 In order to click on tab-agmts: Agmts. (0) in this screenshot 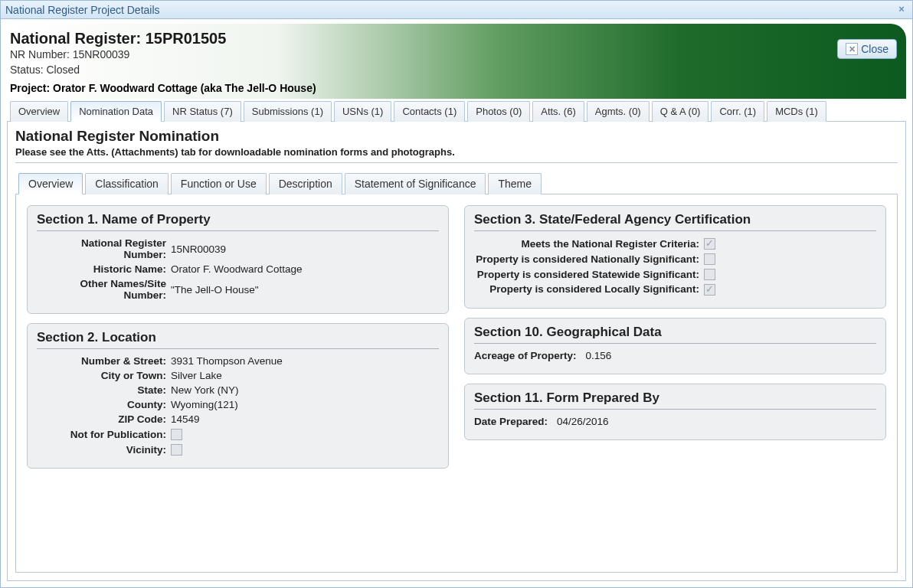, I will do `click(618, 112)`.